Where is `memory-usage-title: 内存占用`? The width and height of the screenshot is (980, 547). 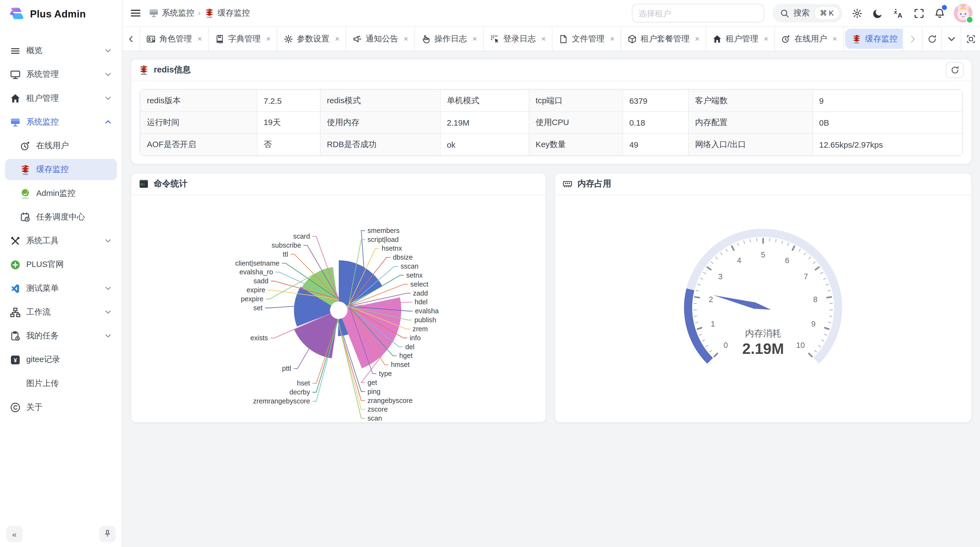 memory-usage-title: 内存占用 is located at coordinates (594, 183).